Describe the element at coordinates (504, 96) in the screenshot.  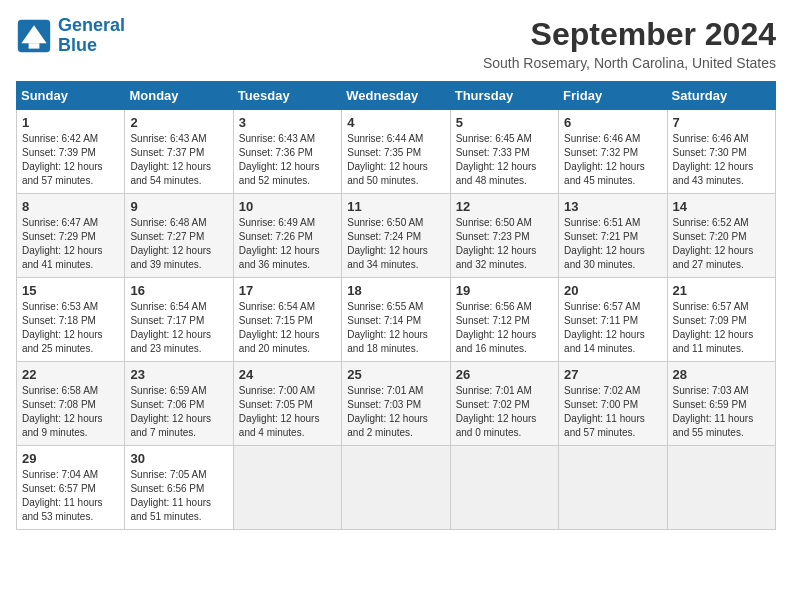
I see `calendar-day-header: Thursday` at that location.